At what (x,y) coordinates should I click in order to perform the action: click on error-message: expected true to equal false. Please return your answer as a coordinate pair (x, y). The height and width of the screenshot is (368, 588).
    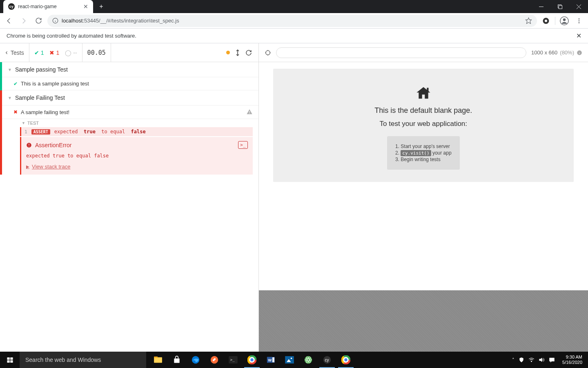
    Looking at the image, I should click on (137, 156).